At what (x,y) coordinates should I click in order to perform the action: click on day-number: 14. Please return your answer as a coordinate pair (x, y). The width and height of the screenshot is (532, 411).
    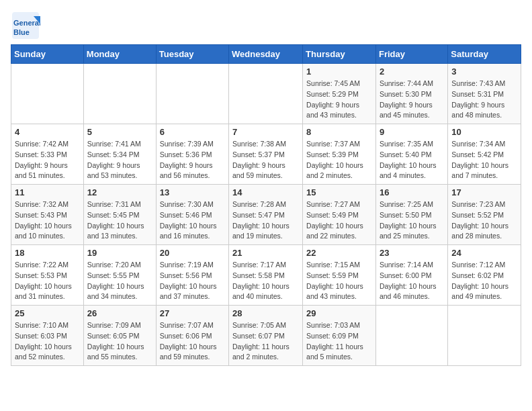
    Looking at the image, I should click on (266, 192).